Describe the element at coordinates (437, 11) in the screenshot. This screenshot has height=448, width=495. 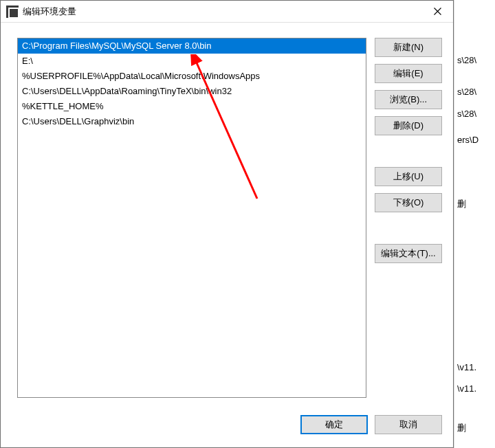
I see `close-icon` at that location.